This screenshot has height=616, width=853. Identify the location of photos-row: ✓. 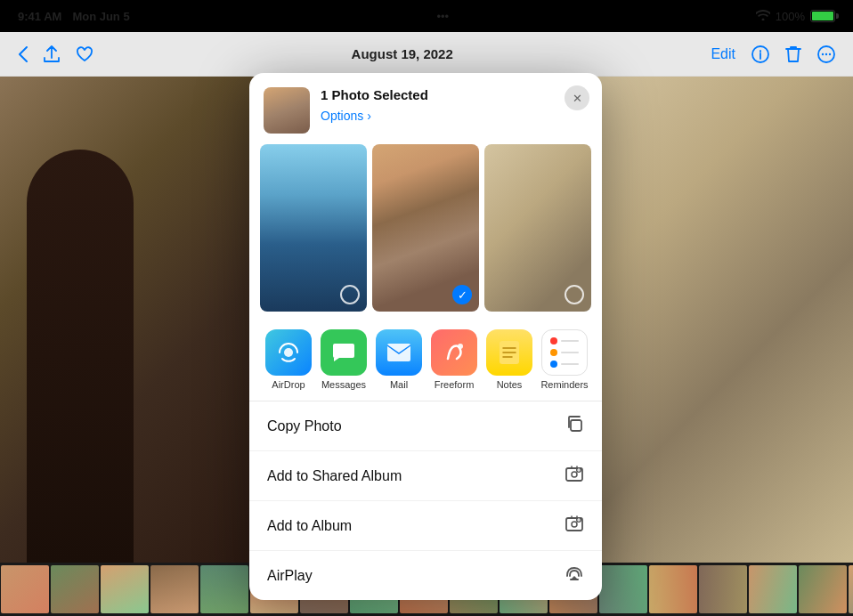
(426, 233).